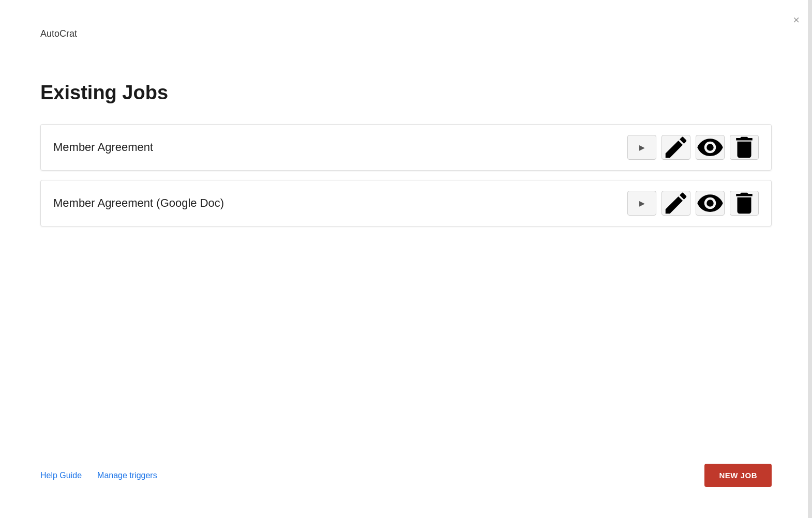  Describe the element at coordinates (406, 203) in the screenshot. I see `job-card: Member Agreement (Google Doc)` at that location.